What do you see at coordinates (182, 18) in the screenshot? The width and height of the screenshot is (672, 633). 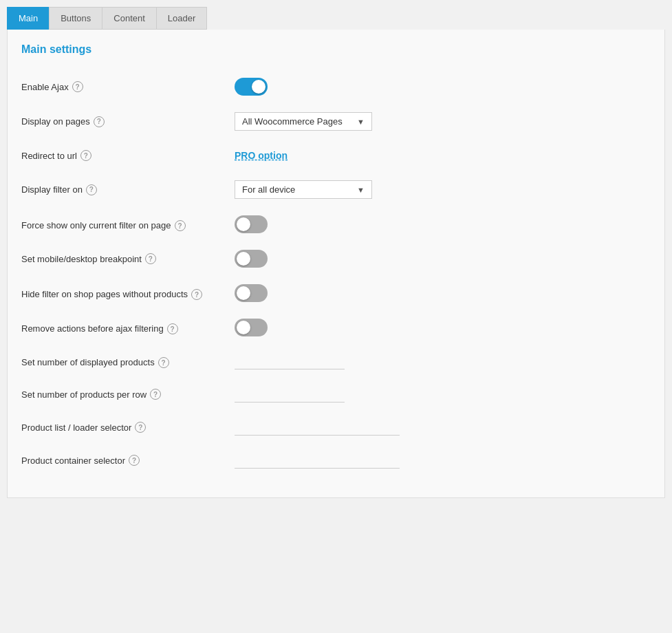 I see `tab-loader: Loader` at bounding box center [182, 18].